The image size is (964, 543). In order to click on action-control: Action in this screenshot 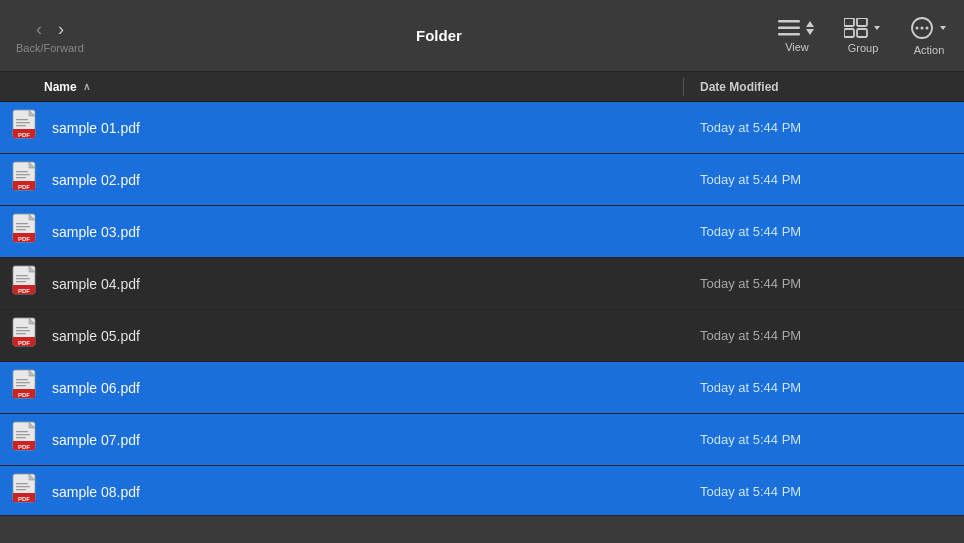, I will do `click(929, 36)`.